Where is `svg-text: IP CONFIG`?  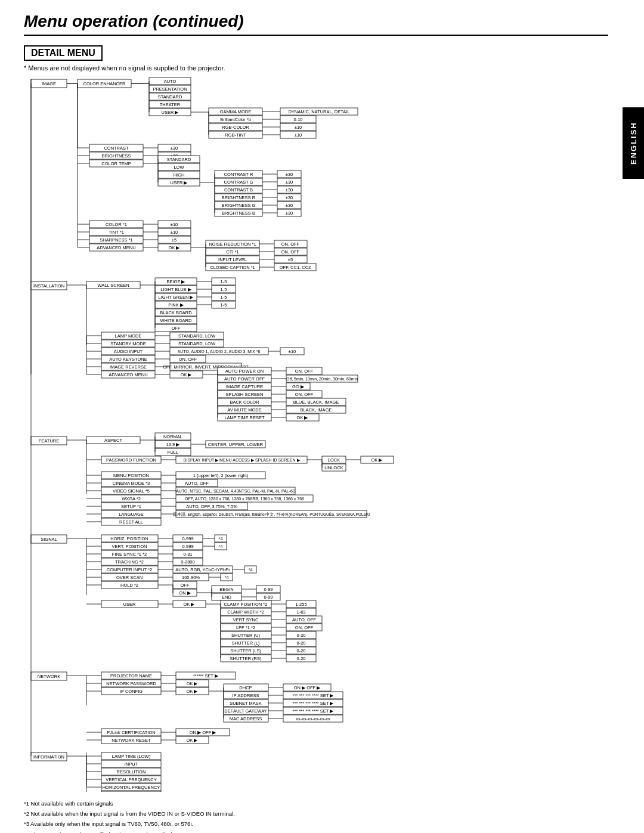
svg-text: IP CONFIG is located at coordinates (131, 692).